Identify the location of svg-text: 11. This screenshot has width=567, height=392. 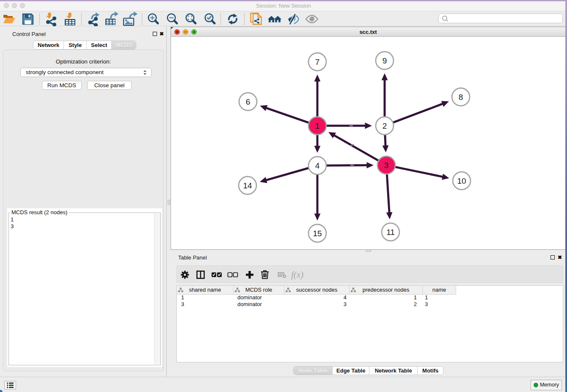
(391, 232).